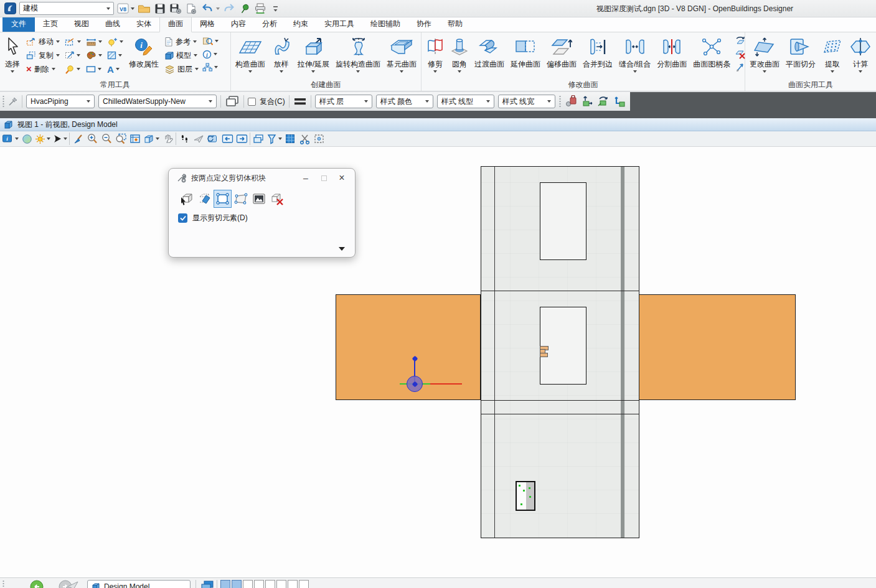  Describe the element at coordinates (182, 42) in the screenshot. I see `reference-button: 参考` at that location.